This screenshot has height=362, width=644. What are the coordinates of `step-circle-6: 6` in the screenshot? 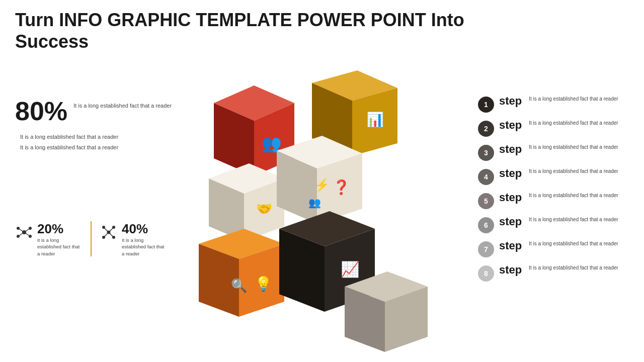 It's located at (486, 225).